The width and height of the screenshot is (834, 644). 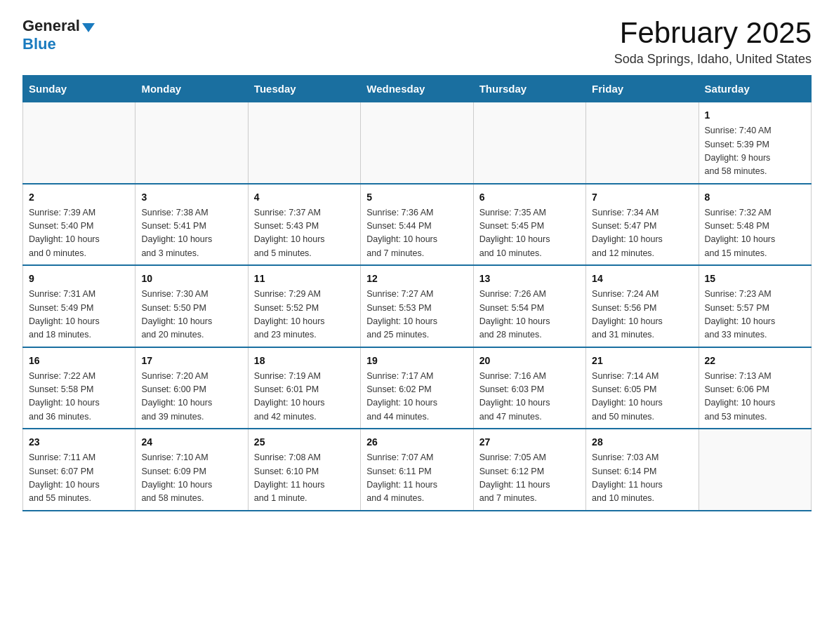 I want to click on weekday-header-friday: Friday, so click(x=642, y=89).